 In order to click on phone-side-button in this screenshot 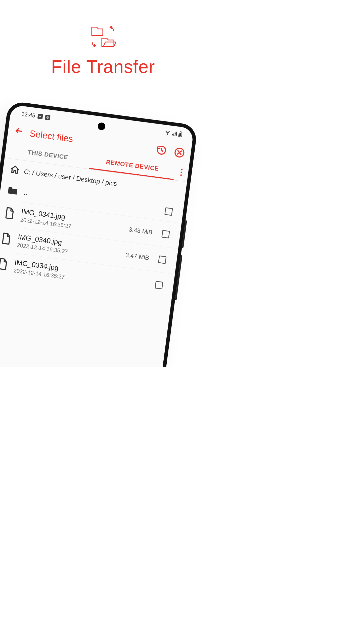, I will do `click(185, 234)`.